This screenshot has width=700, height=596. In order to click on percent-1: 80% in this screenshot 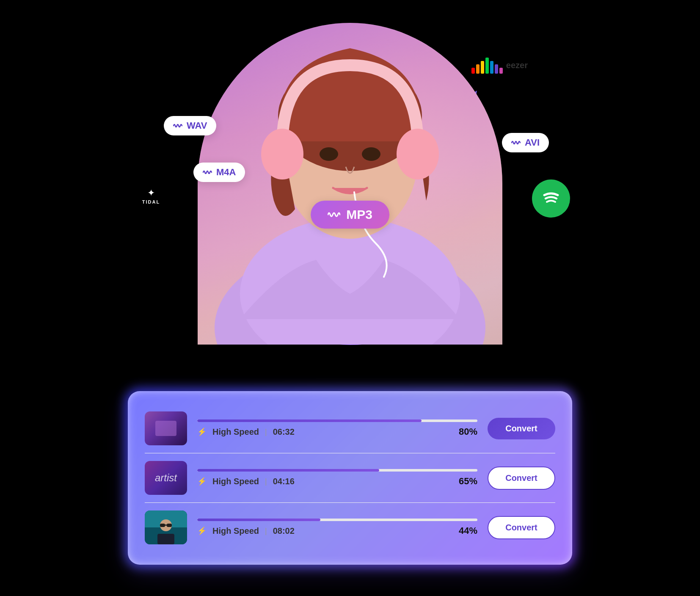, I will do `click(468, 432)`.